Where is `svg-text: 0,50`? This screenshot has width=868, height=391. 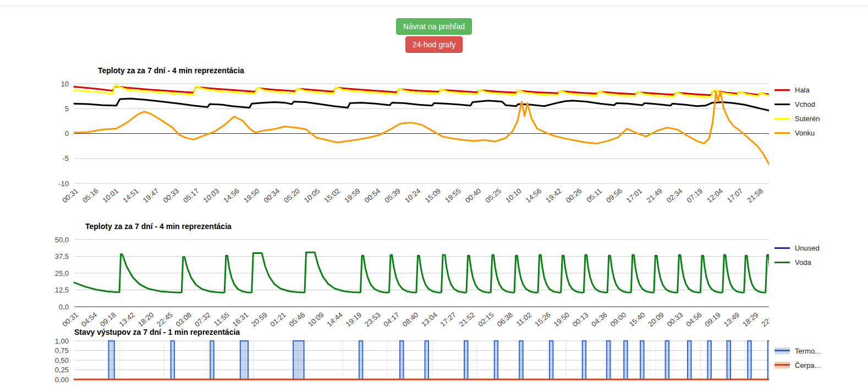 svg-text: 0,50 is located at coordinates (62, 360).